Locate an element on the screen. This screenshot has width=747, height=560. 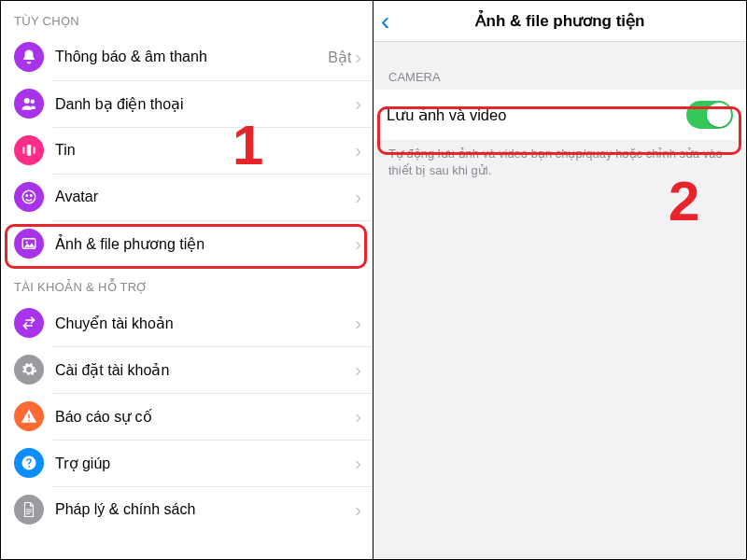
row-label: Chuyển tài khoản is located at coordinates (205, 323).